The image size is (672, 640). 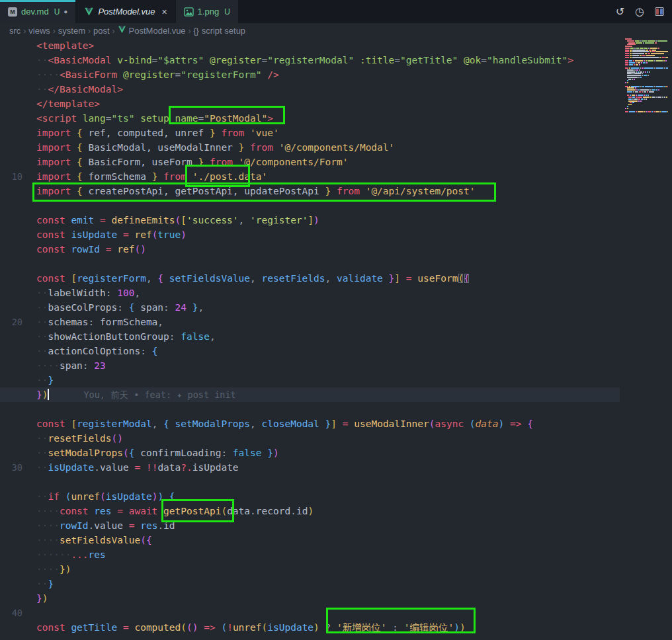 What do you see at coordinates (71, 30) in the screenshot?
I see `breadcrumb-item-system: system` at bounding box center [71, 30].